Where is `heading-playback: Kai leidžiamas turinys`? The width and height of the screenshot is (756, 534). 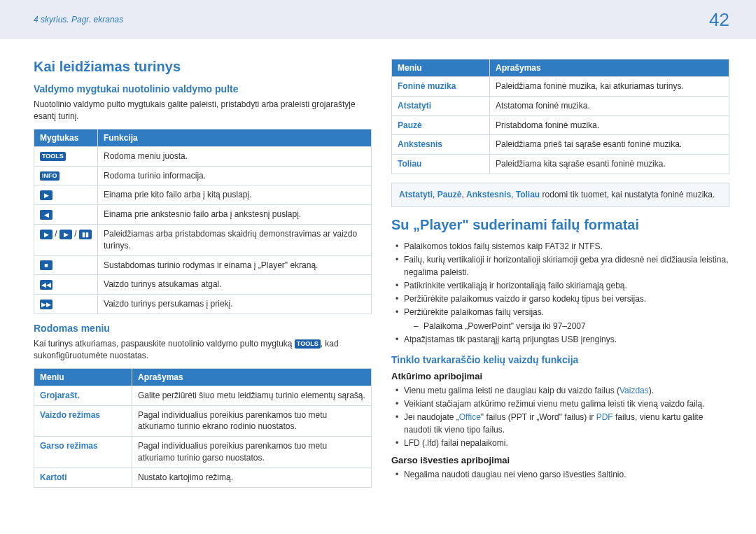 heading-playback: Kai leidžiamas turinys is located at coordinates (203, 67).